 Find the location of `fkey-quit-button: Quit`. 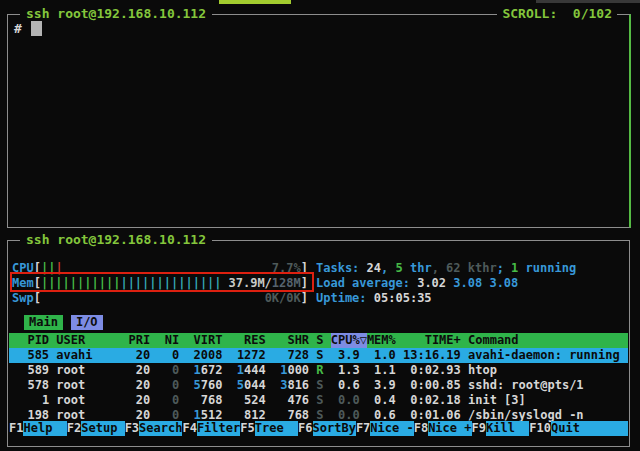

fkey-quit-button: Quit is located at coordinates (590, 428).